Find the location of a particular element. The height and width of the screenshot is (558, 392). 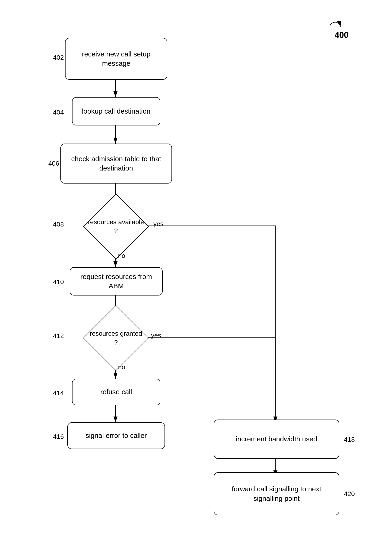

diamond-408-wrapper: resources available ? is located at coordinates (116, 227).